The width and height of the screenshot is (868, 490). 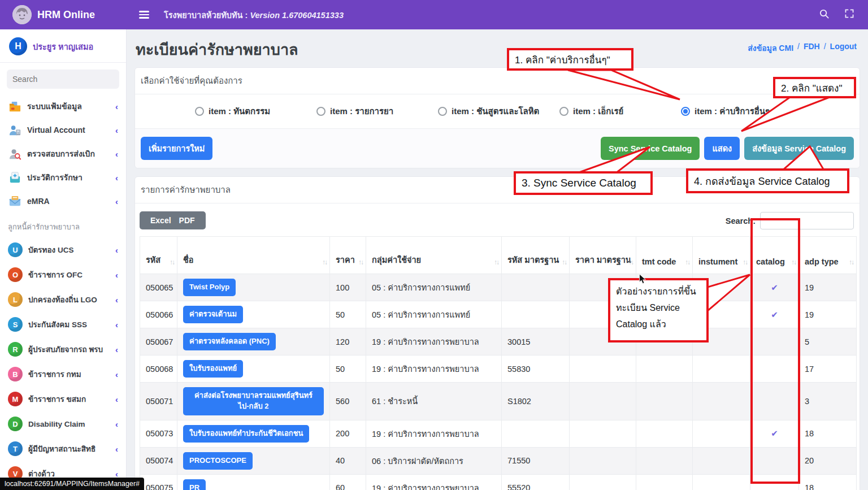 I want to click on sidebar-item-5: eMRA‹, so click(x=63, y=201).